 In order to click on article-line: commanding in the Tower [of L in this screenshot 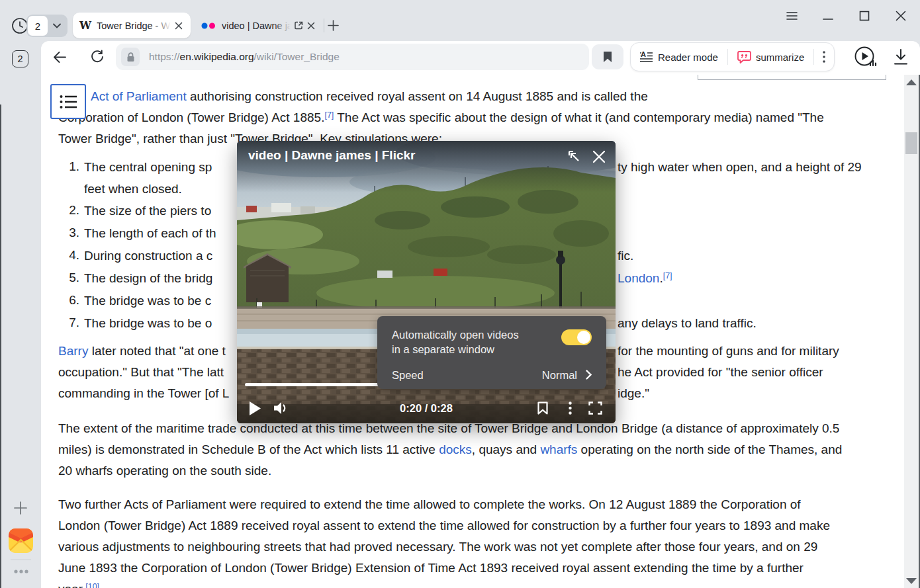, I will do `click(144, 394)`.